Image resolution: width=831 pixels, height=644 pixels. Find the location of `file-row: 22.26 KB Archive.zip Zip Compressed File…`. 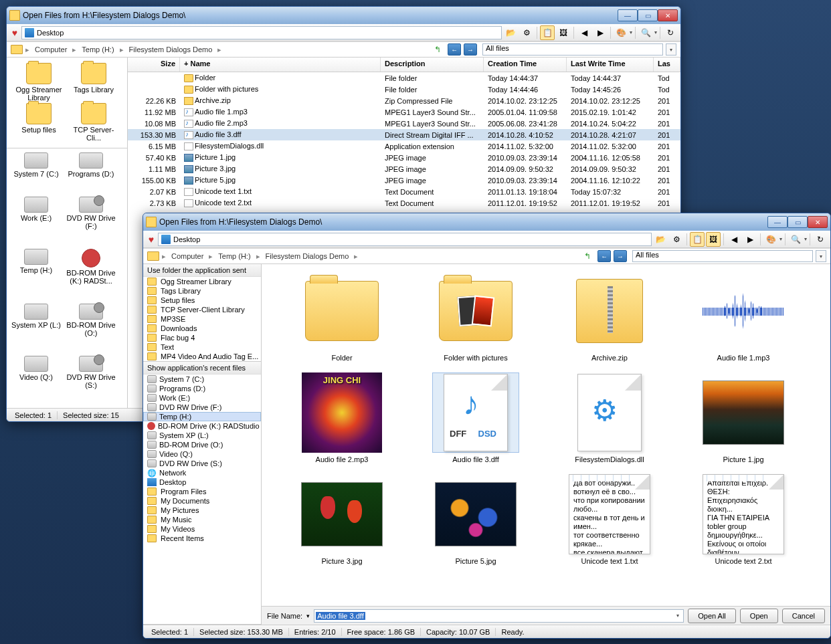

file-row: 22.26 KB Archive.zip Zip Compressed File… is located at coordinates (404, 100).